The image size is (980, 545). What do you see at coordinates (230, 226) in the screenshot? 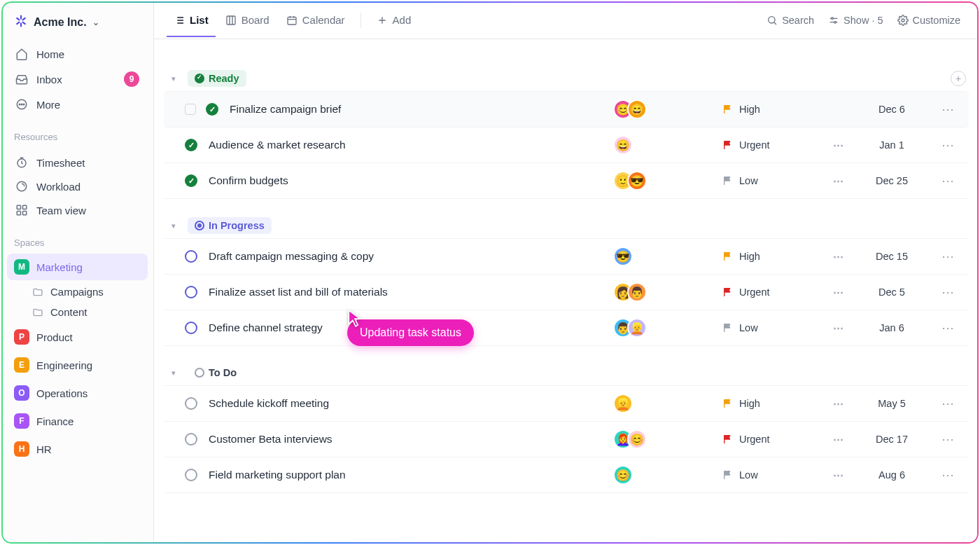
I see `status-pill: In Progress` at bounding box center [230, 226].